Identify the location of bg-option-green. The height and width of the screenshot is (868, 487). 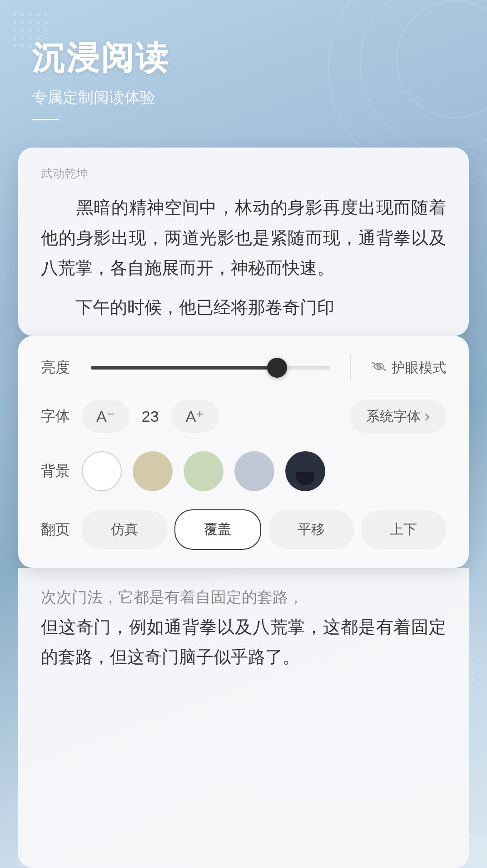
(204, 471).